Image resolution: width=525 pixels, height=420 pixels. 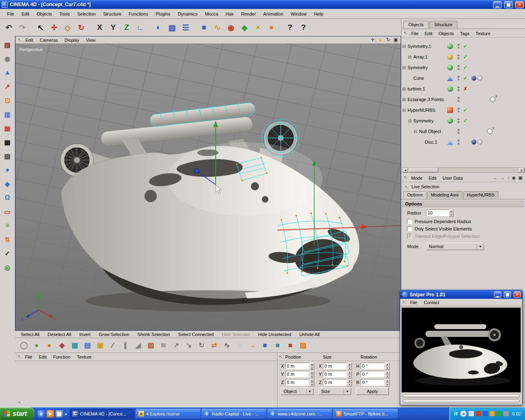 What do you see at coordinates (230, 14) in the screenshot?
I see `menu-item: Hair` at bounding box center [230, 14].